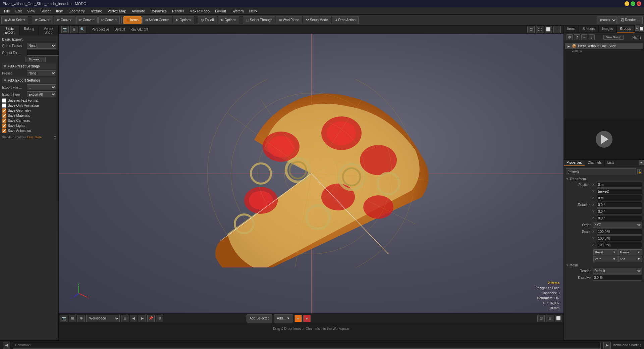 The width and height of the screenshot is (644, 349). I want to click on scale-x-input, so click(619, 232).